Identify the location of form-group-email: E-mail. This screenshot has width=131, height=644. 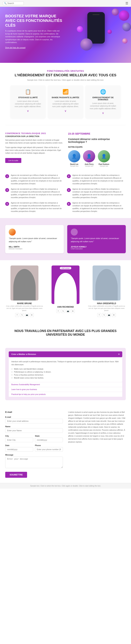
(34, 420).